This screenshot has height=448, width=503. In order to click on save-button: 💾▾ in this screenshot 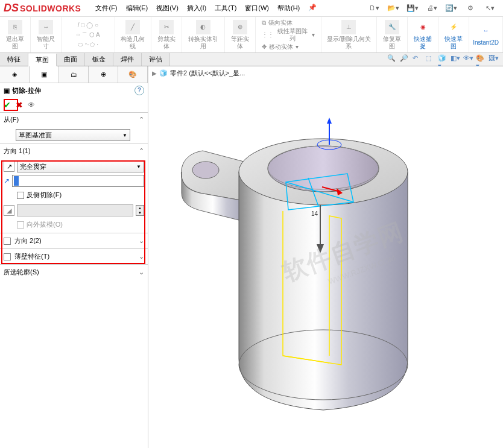, I will do `click(413, 8)`.